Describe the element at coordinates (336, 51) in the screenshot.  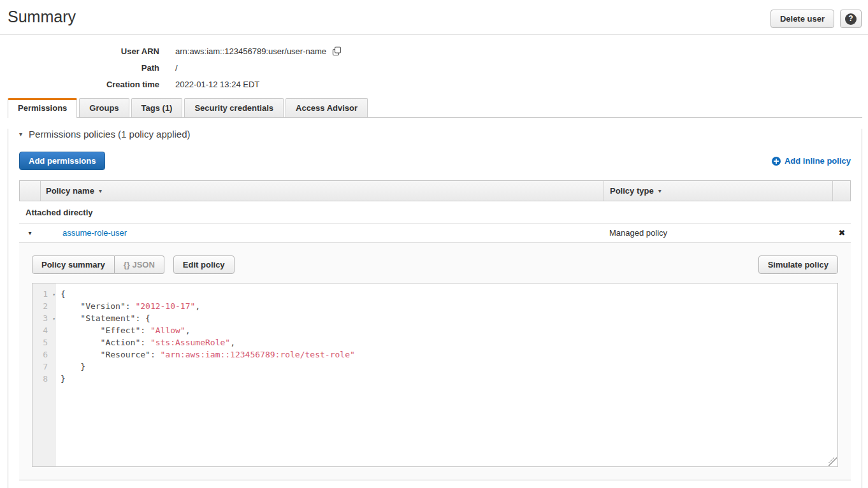
I see `copy-icon` at that location.